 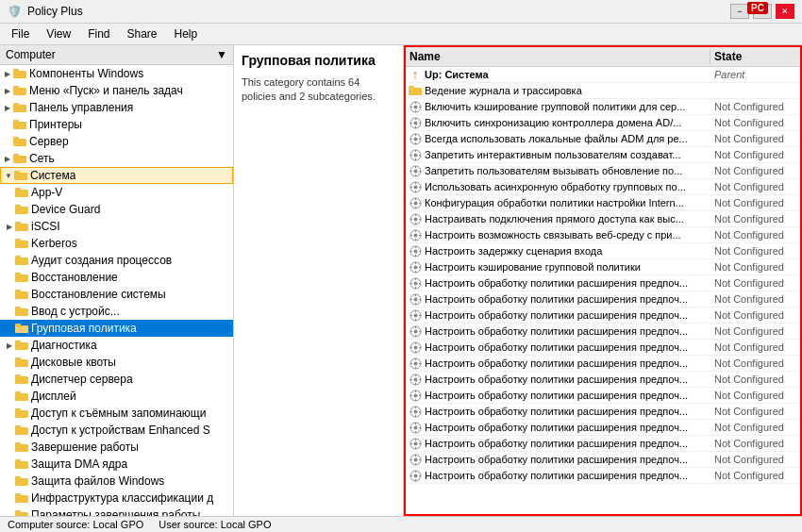 What do you see at coordinates (117, 91) in the screenshot?
I see `tree-item-menu-pusk: ▶Меню «Пуск» и панель задач` at bounding box center [117, 91].